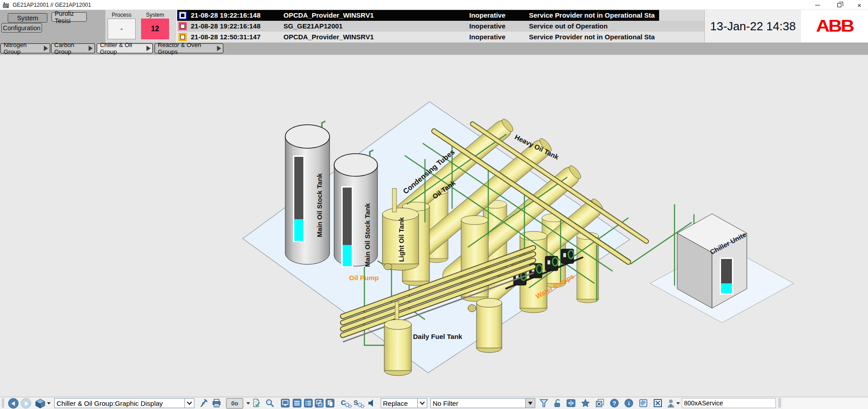  What do you see at coordinates (124, 403) in the screenshot?
I see `display-selector: Chiller & Oil Group:Graphic Display` at bounding box center [124, 403].